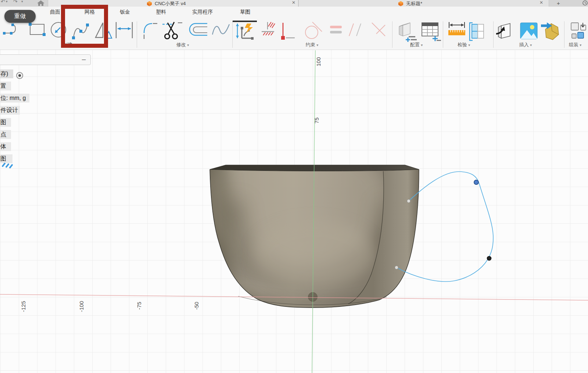 This screenshot has width=588, height=373. What do you see at coordinates (3, 2) in the screenshot?
I see `undo-icon: ↶` at bounding box center [3, 2].